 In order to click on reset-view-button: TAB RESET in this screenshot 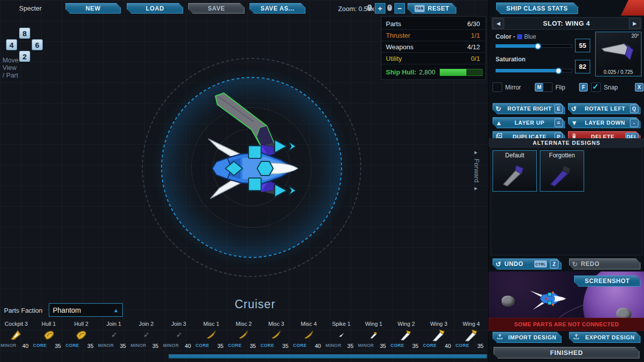, I will do `click(432, 8)`.